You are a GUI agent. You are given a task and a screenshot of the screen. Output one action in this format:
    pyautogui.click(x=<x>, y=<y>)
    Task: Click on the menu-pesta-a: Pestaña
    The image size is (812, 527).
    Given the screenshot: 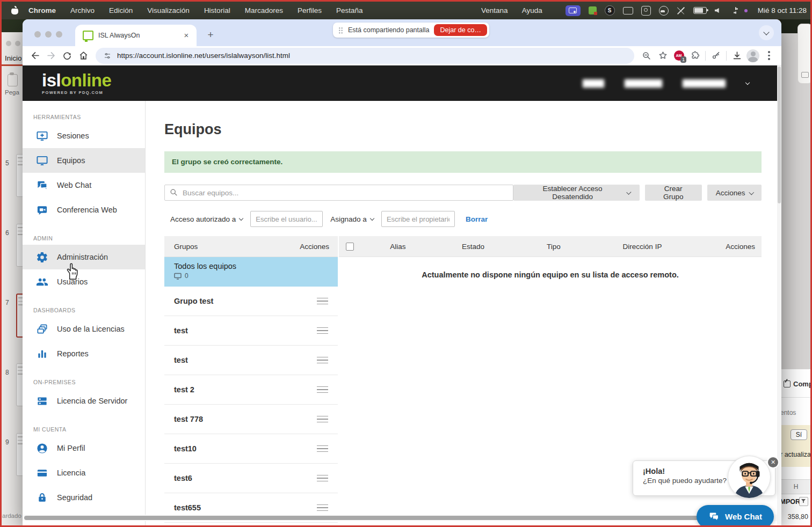 What is the action you would take?
    pyautogui.click(x=350, y=11)
    